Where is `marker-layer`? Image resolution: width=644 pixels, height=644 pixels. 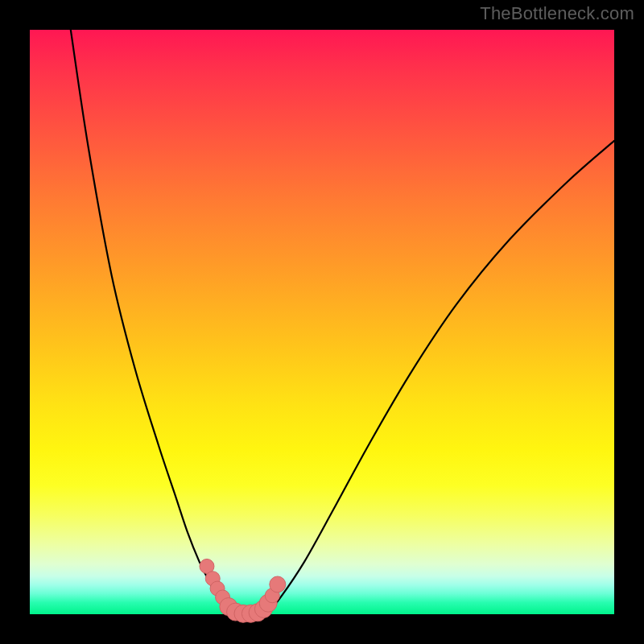
marker-layer is located at coordinates (243, 591).